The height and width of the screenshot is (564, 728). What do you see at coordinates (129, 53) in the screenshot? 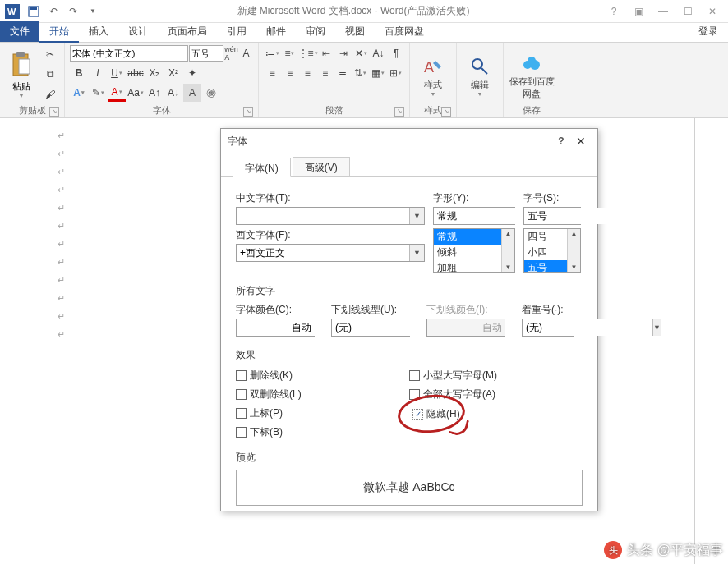
I see `font-name-combo` at bounding box center [129, 53].